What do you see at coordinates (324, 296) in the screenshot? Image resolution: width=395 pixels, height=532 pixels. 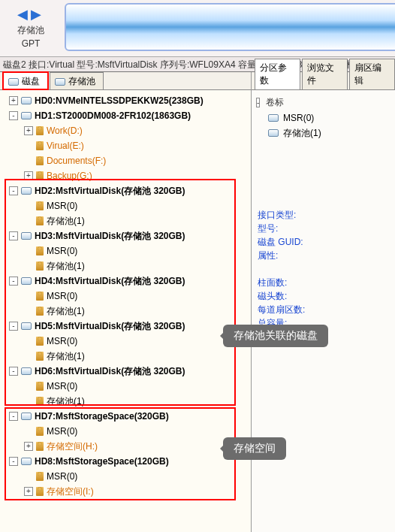 I see `disk-property-row: 磁头数:` at bounding box center [324, 296].